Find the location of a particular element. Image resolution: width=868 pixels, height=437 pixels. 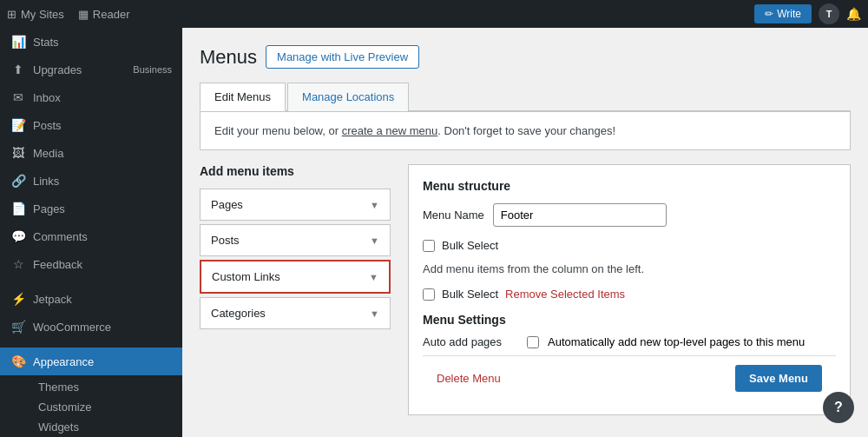

add-menu-items-panel: Add menu items Pages ▼ Posts ▼ Custom is located at coordinates (295, 290).